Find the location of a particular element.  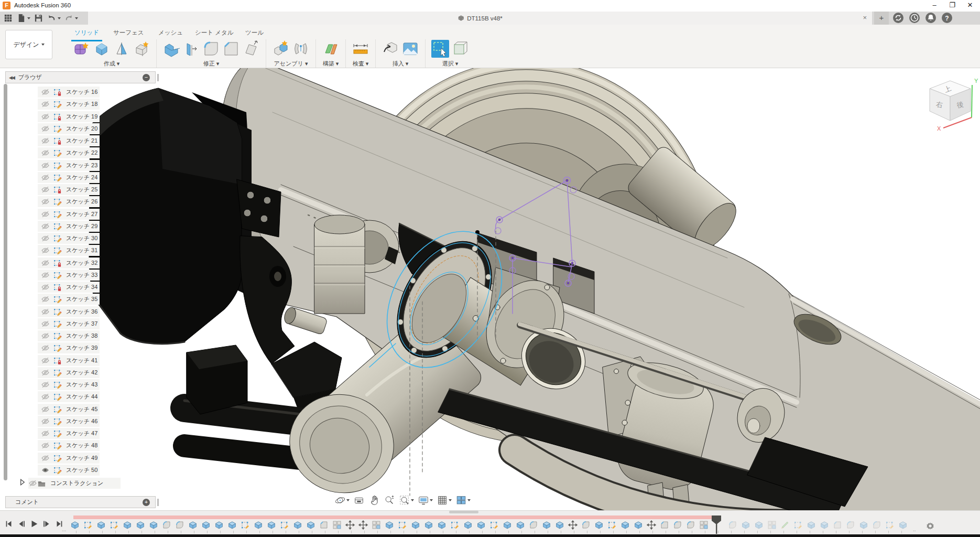

browser-item-sketch: スケッチ 16 is located at coordinates (69, 92).